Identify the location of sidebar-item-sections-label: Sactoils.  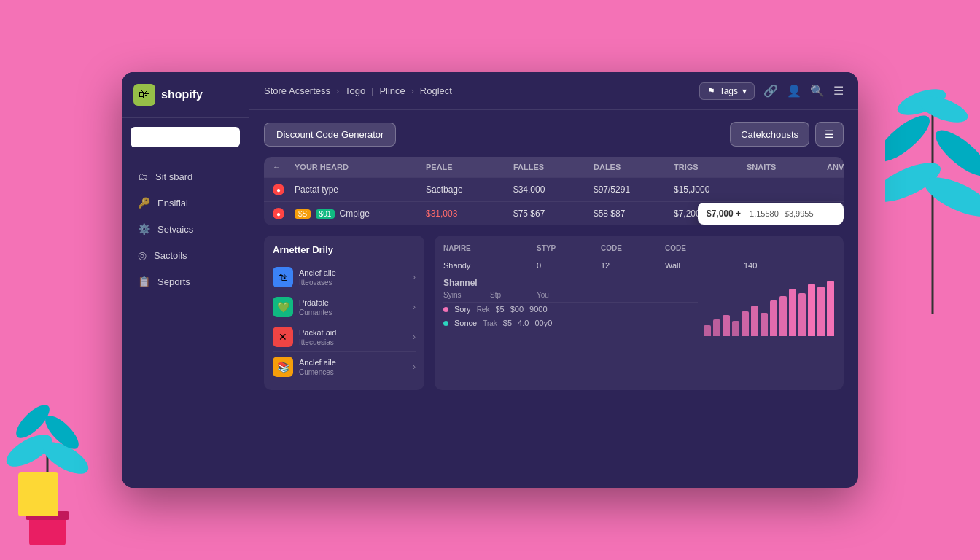
(171, 255).